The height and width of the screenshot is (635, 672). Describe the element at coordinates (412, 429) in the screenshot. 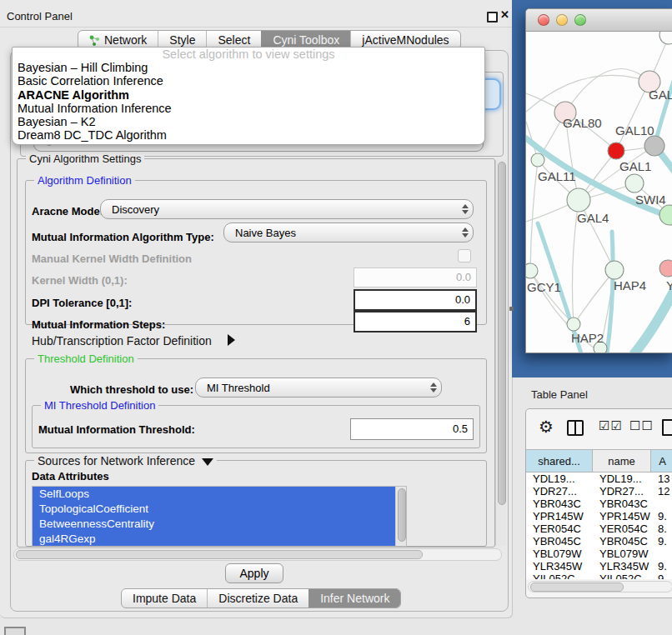

I see `mi-threshold-field: 0.5` at that location.